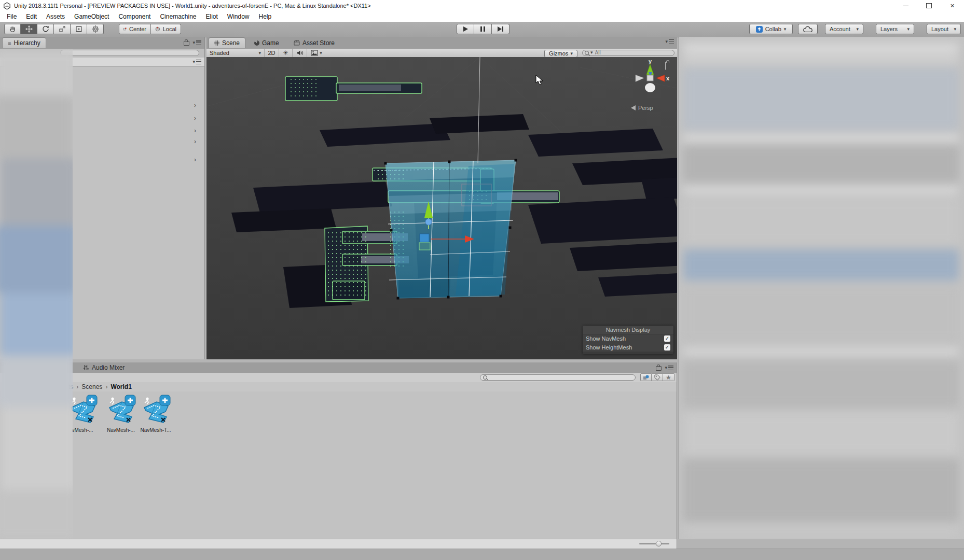 The width and height of the screenshot is (964, 560). I want to click on shading-caret-icon: ▾, so click(259, 53).